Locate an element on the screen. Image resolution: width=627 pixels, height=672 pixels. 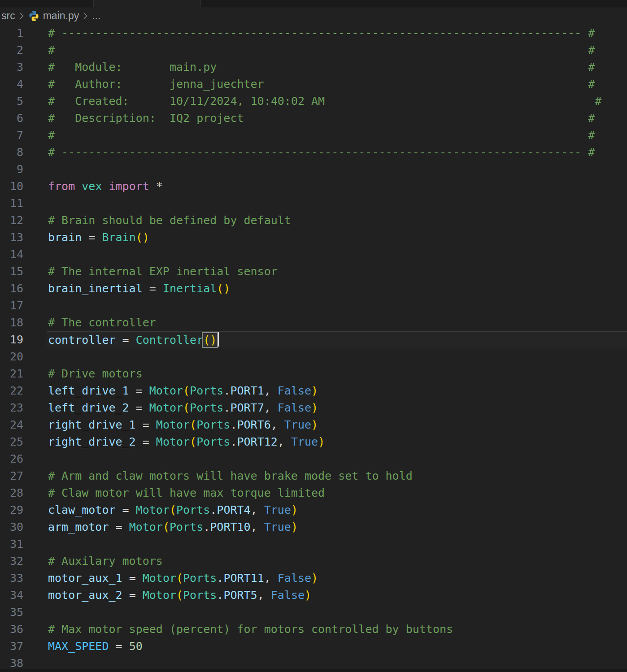
breadcrumb-item-file: main.py is located at coordinates (54, 16).